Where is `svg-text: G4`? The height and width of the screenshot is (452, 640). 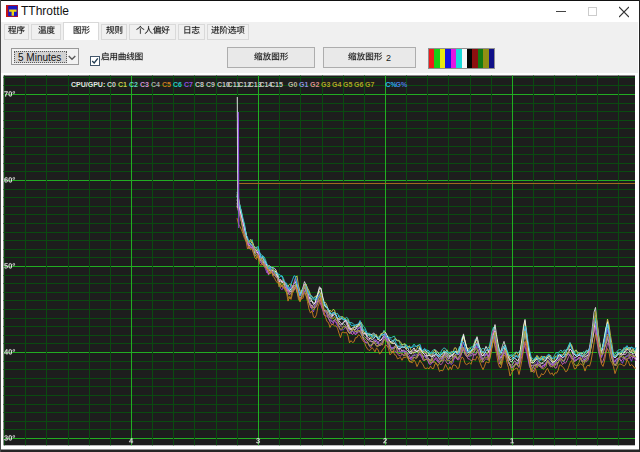
svg-text: G4 is located at coordinates (336, 84).